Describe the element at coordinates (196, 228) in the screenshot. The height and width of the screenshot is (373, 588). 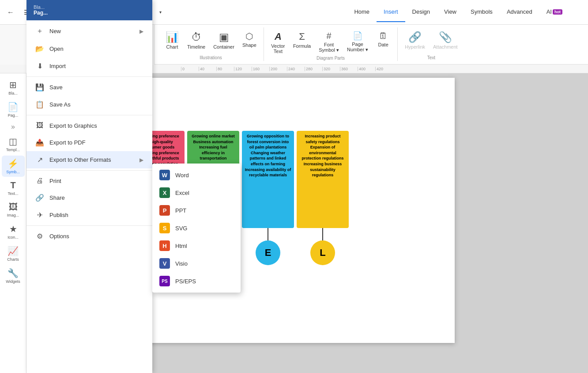
I see `export-other-submenu: W Word X Excel P PPT S SVG H Html V V` at that location.